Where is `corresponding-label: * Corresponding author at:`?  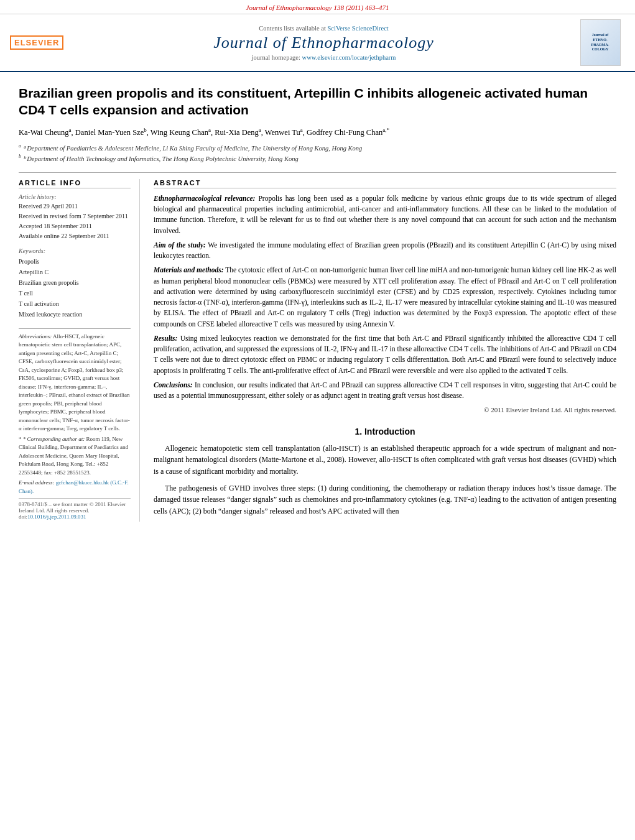
corresponding-label: * Corresponding author at: is located at coordinates (53, 439).